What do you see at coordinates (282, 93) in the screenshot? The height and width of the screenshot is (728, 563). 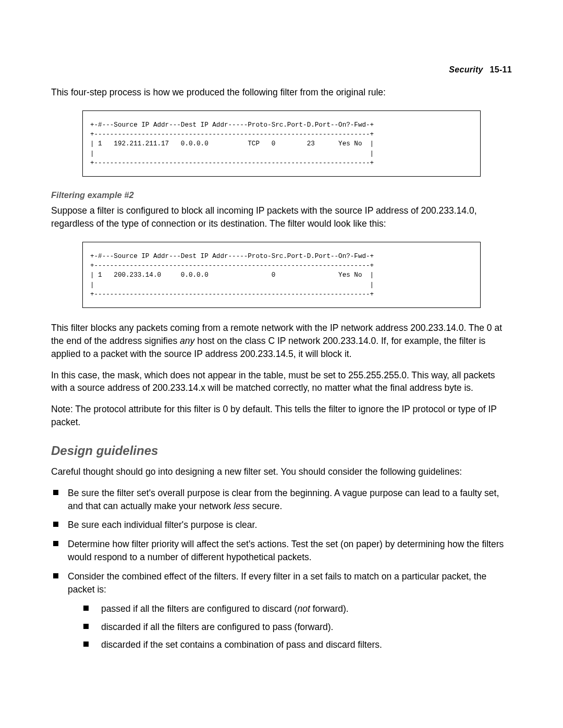 I see `intro-paragraph: This four-step process is how we produce…` at bounding box center [282, 93].